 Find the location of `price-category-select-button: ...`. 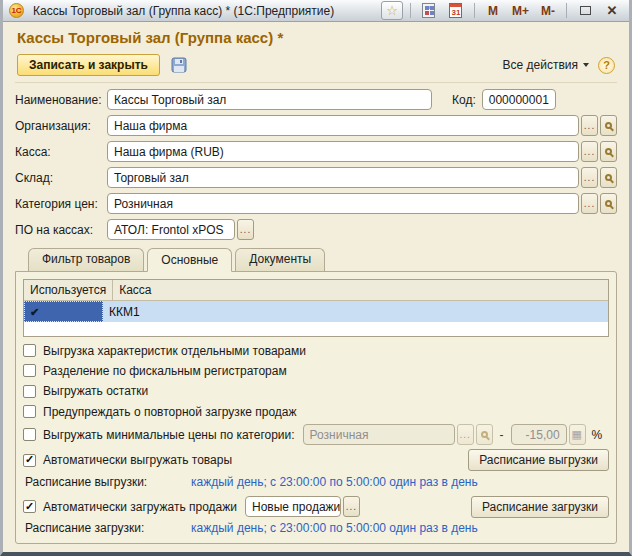

price-category-select-button: ... is located at coordinates (590, 204).